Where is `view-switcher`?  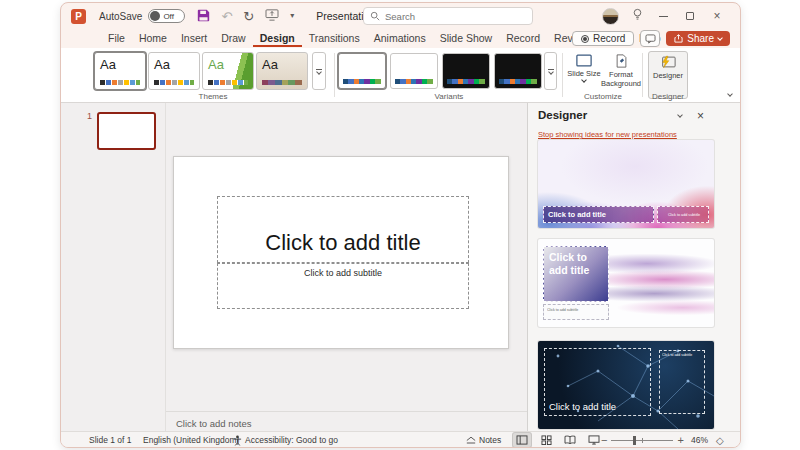 view-switcher is located at coordinates (558, 440).